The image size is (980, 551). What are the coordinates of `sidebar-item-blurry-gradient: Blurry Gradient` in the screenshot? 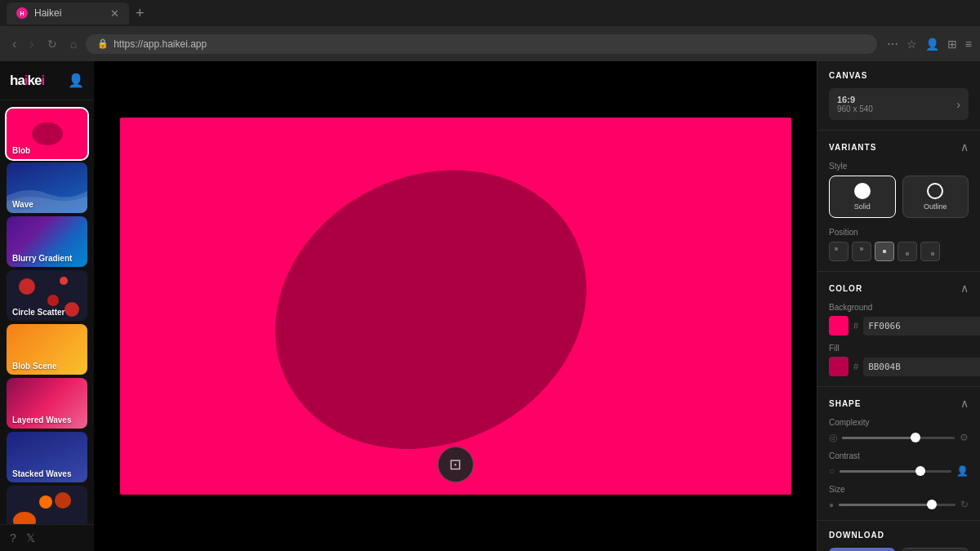 It's located at (47, 242).